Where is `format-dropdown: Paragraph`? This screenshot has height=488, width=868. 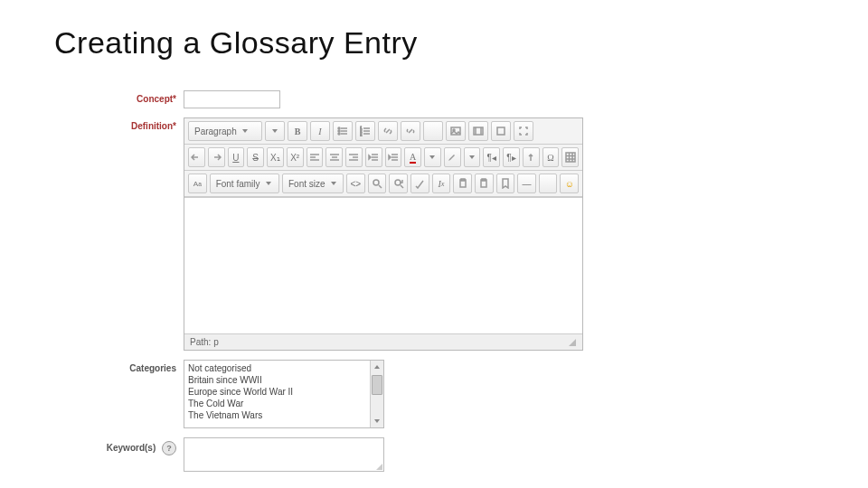
format-dropdown: Paragraph is located at coordinates (225, 131).